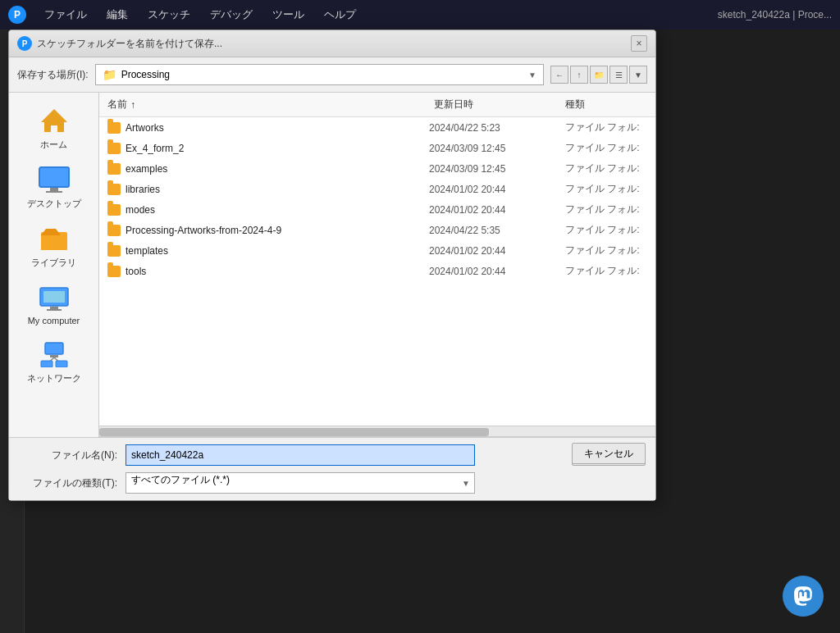  Describe the element at coordinates (606, 105) in the screenshot. I see `column-type: 種類` at that location.